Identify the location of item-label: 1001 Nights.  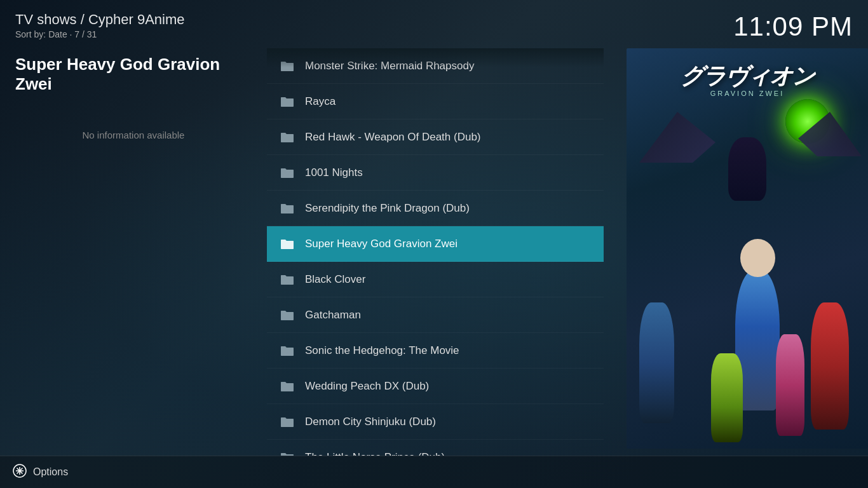
(334, 173).